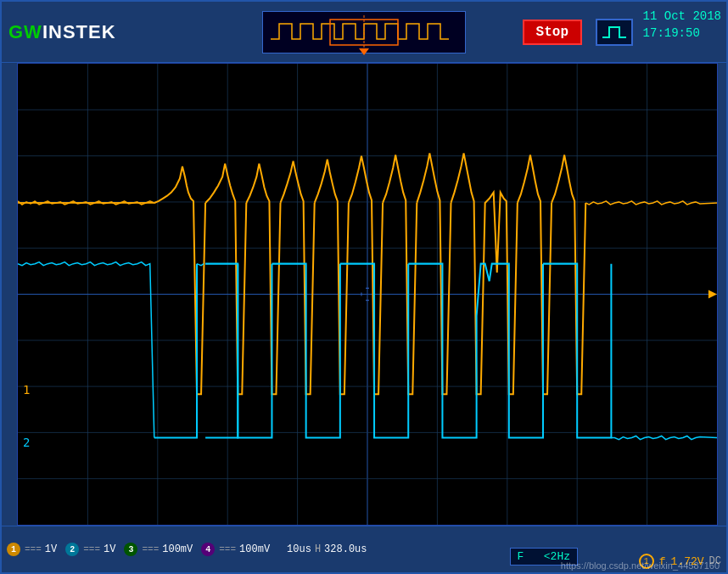  Describe the element at coordinates (236, 549) in the screenshot. I see `ch4-info: 4 === 100mV` at that location.